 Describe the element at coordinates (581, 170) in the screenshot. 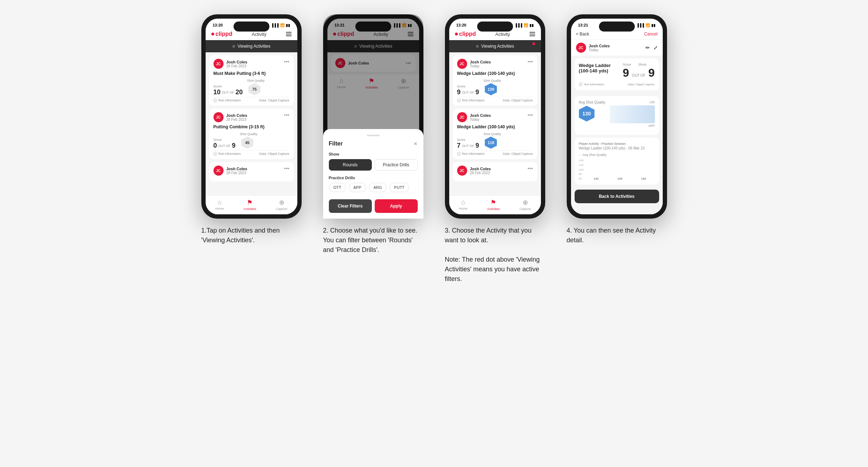

I see `chart-y-labels-4: 140 120 100 80 60` at that location.